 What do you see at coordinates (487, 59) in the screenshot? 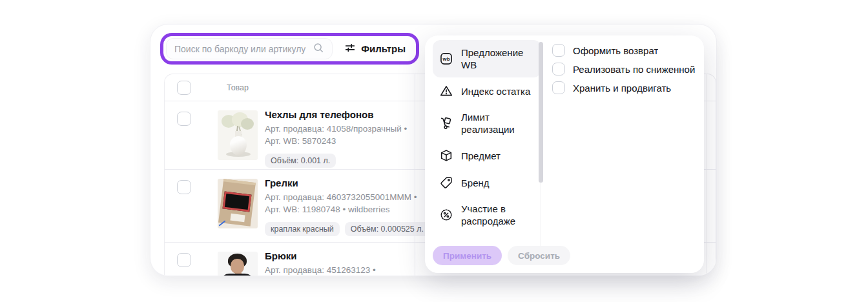
I see `menu-item-wb-offer: wb Предложение WB` at bounding box center [487, 59].